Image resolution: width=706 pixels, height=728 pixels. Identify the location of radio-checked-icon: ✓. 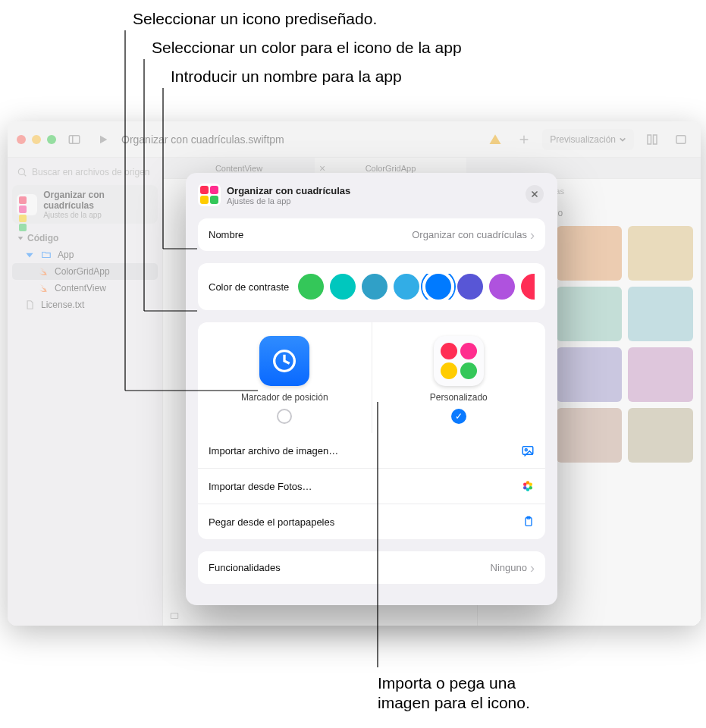
(459, 416).